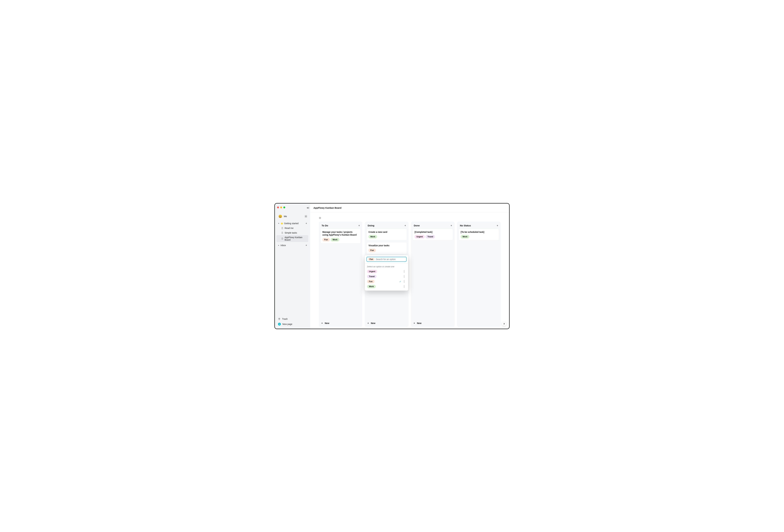 The height and width of the screenshot is (532, 784). I want to click on board-settings-icon, so click(414, 218).